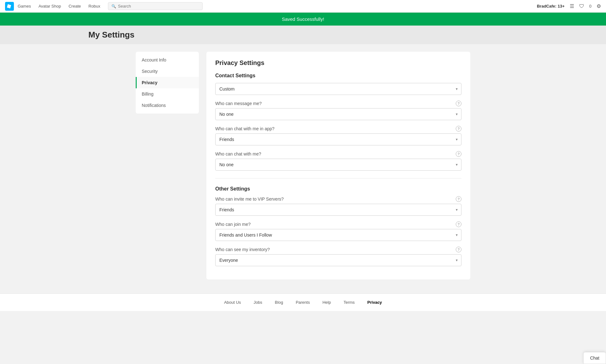 The image size is (606, 364). I want to click on page-title: My Settings, so click(303, 35).